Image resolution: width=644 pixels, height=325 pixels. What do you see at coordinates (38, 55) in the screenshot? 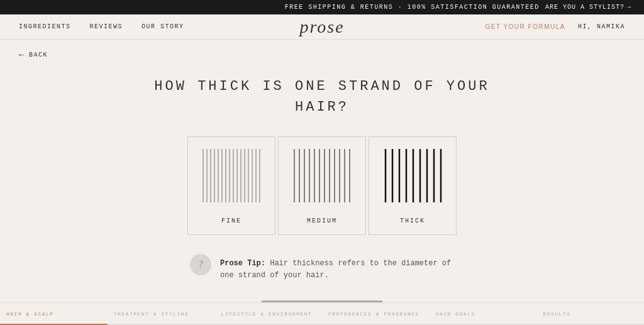
I see `back-label: BACK` at bounding box center [38, 55].